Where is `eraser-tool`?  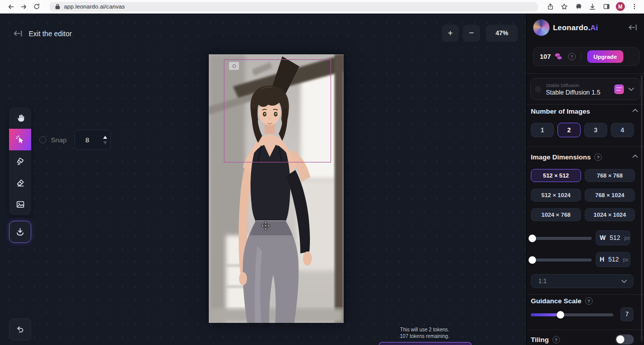 eraser-tool is located at coordinates (20, 183).